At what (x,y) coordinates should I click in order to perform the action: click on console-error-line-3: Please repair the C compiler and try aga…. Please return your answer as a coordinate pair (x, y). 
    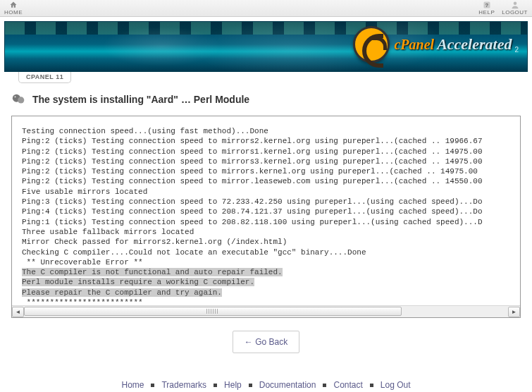
    Looking at the image, I should click on (122, 293).